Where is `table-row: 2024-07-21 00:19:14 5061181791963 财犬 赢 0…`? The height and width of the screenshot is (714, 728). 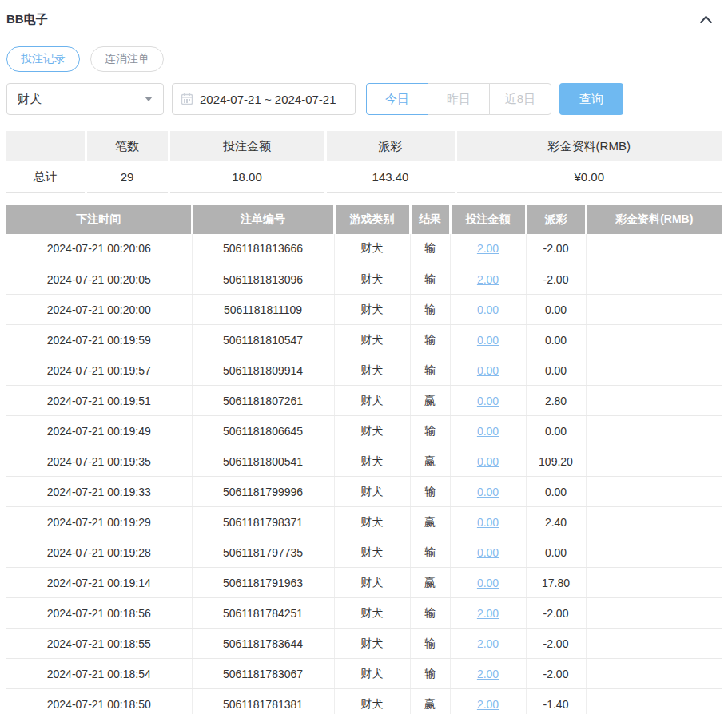
table-row: 2024-07-21 00:19:14 5061181791963 财犬 赢 0… is located at coordinates (364, 583).